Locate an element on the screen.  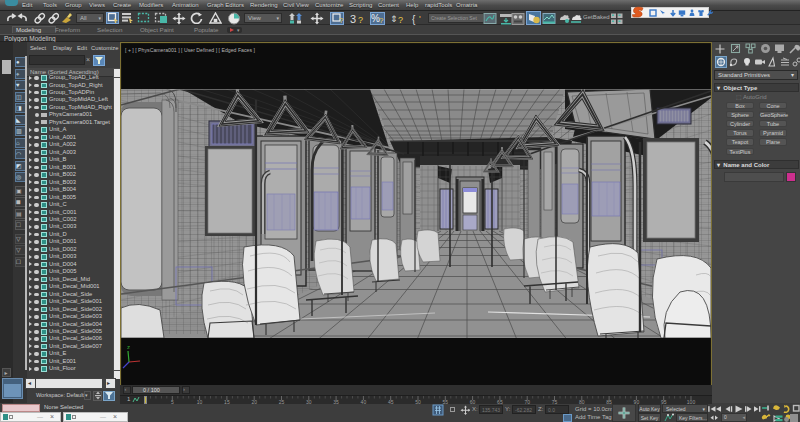
svg-text: 40 is located at coordinates (364, 402).